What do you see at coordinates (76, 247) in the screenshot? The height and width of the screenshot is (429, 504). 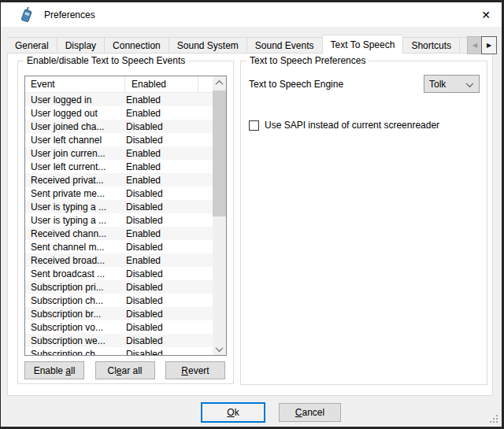 I see `event-cell: Sent channel m...` at bounding box center [76, 247].